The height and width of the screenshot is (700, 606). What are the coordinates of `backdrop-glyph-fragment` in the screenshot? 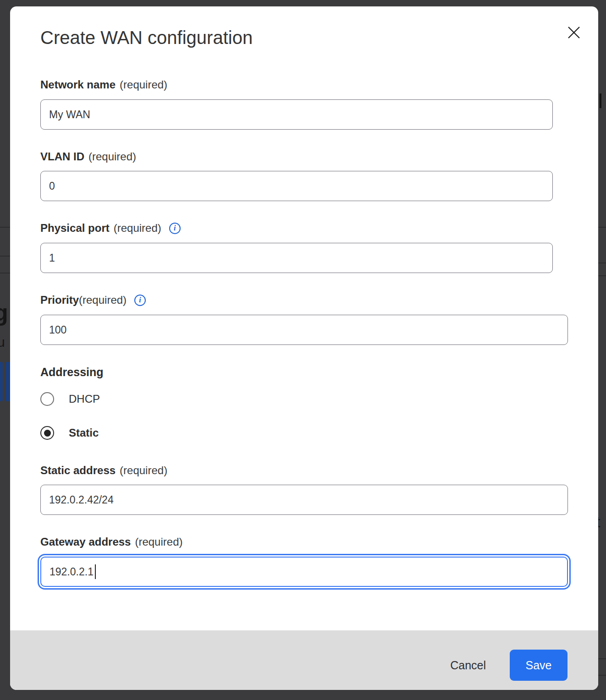 It's located at (600, 101).